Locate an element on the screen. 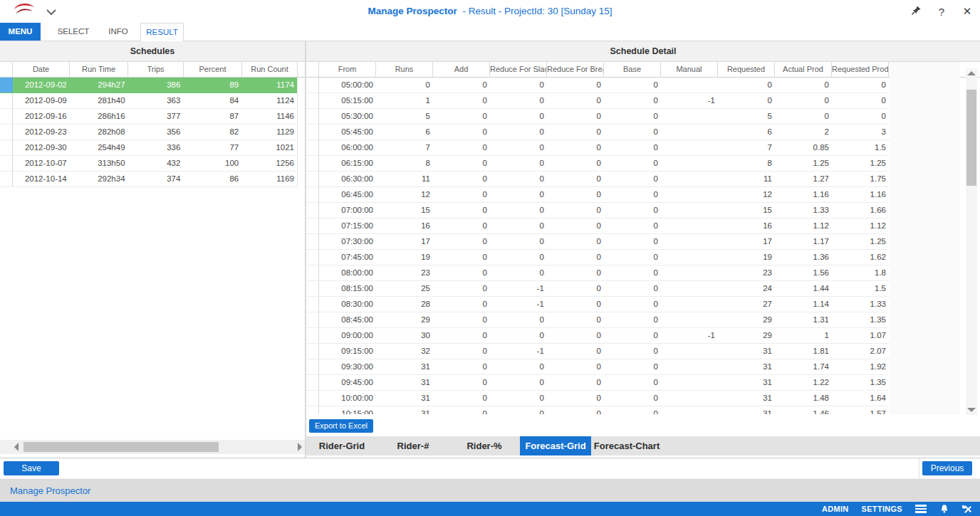 This screenshot has width=980, height=516. detail-cell: 32 is located at coordinates (405, 352).